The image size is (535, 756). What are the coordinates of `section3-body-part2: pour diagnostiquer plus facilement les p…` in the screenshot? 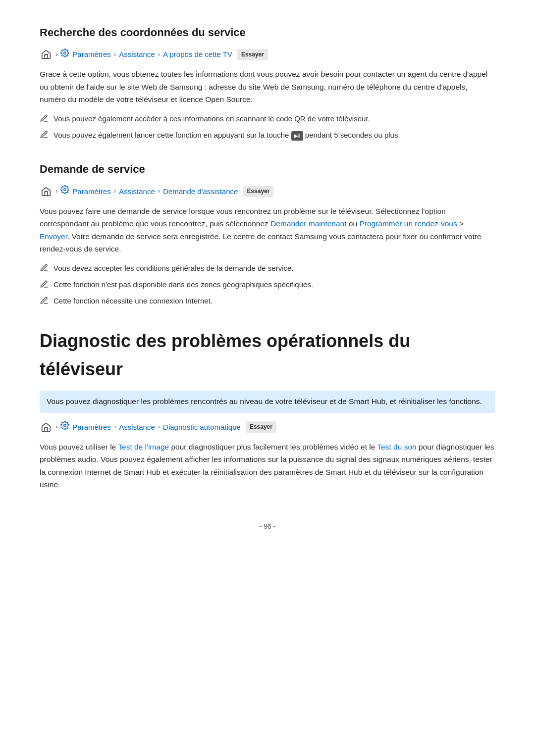 It's located at (273, 447).